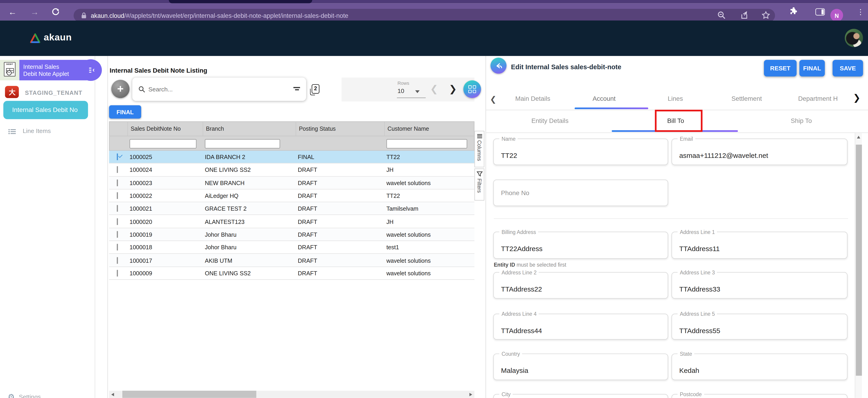 The width and height of the screenshot is (868, 398). Describe the element at coordinates (430, 129) in the screenshot. I see `column-header: Customer Name` at that location.